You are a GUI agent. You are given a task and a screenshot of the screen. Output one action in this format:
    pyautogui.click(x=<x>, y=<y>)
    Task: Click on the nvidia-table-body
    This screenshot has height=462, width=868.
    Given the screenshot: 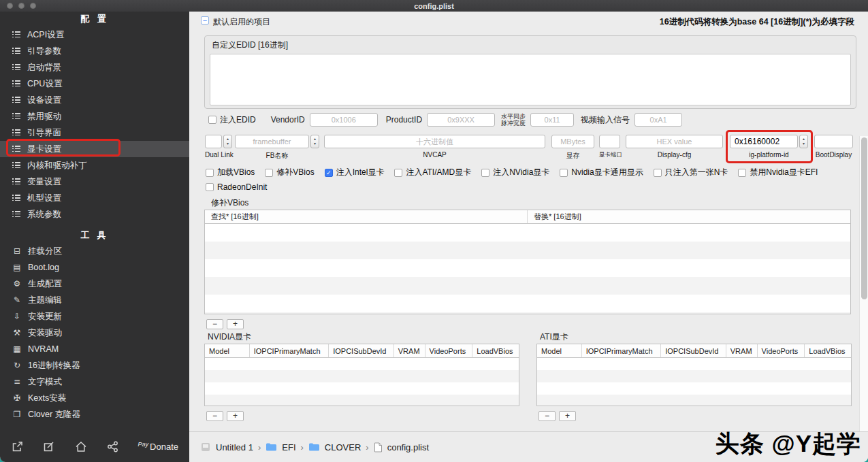 What is the action you would take?
    pyautogui.click(x=362, y=382)
    